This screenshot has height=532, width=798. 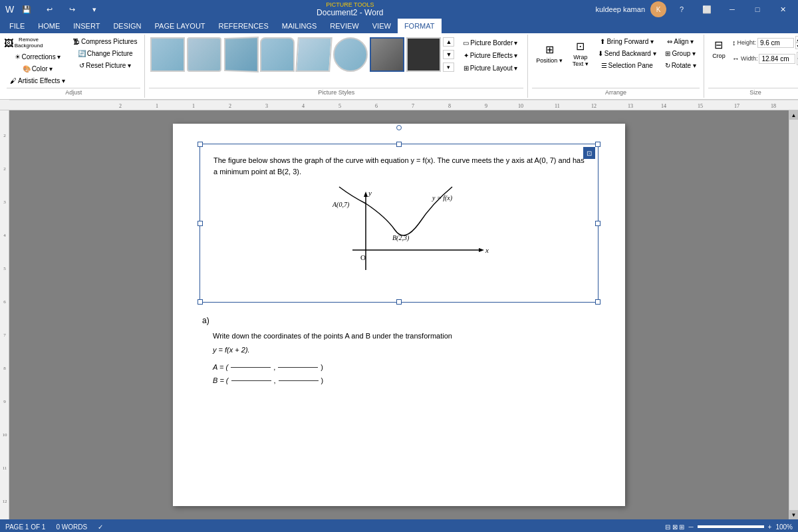 I want to click on zoom-fill, so click(x=731, y=527).